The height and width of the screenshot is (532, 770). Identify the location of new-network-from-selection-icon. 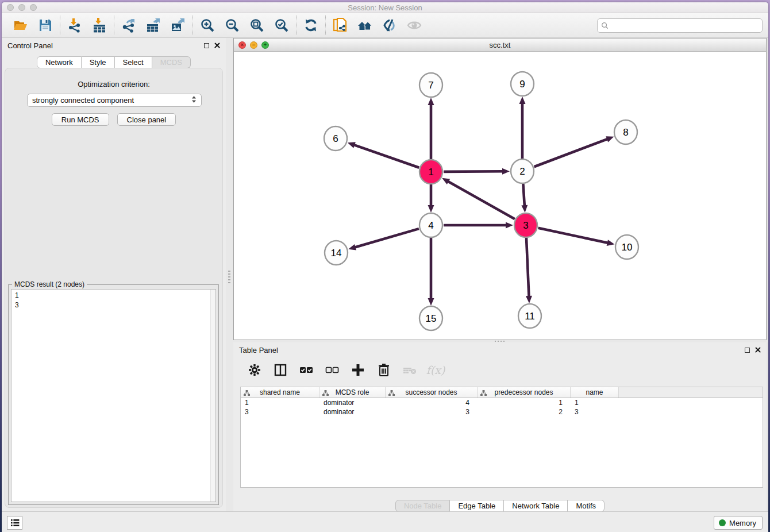
(340, 25).